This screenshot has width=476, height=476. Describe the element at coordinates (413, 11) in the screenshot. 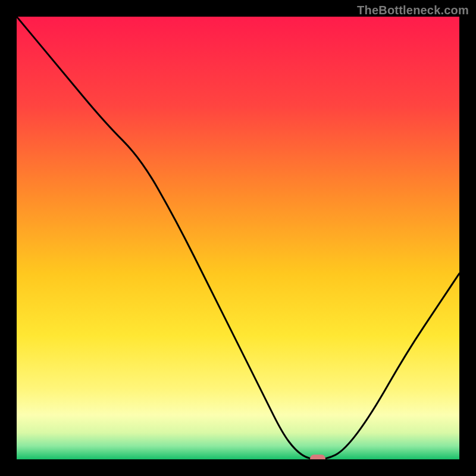

I see `watermark-text: TheBottleneck.com` at that location.